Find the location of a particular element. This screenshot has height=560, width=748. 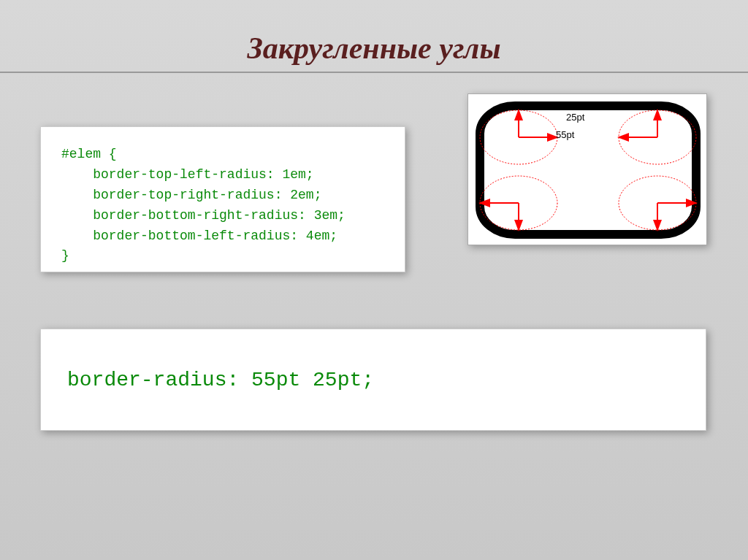

code-text-2: border-radius: 55pt 25pt; is located at coordinates (373, 380).